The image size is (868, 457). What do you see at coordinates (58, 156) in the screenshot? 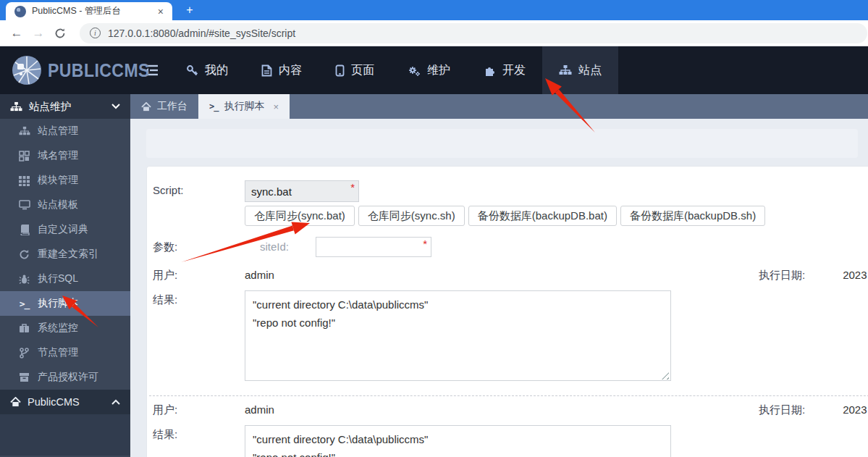
I see `sidebar-item-label: 域名管理` at bounding box center [58, 156].